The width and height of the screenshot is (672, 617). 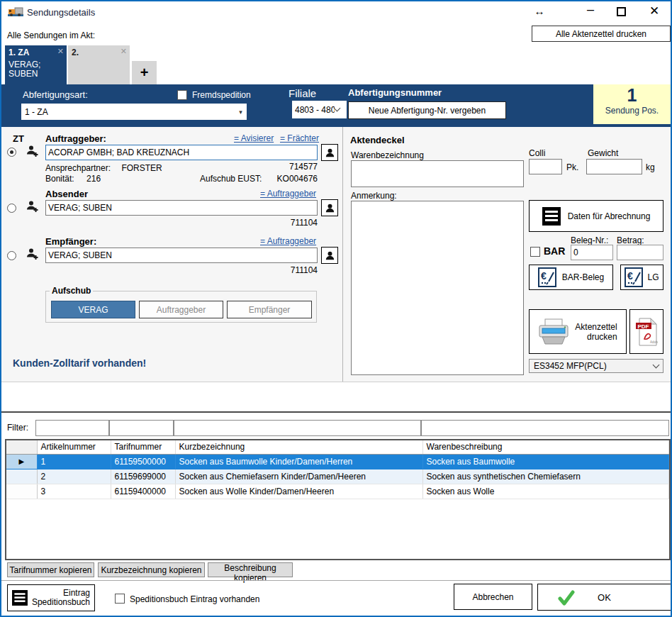 What do you see at coordinates (546, 477) in the screenshot?
I see `cell-warenbeschreibung: Socken aus synthetischen Chemiefasern` at bounding box center [546, 477].